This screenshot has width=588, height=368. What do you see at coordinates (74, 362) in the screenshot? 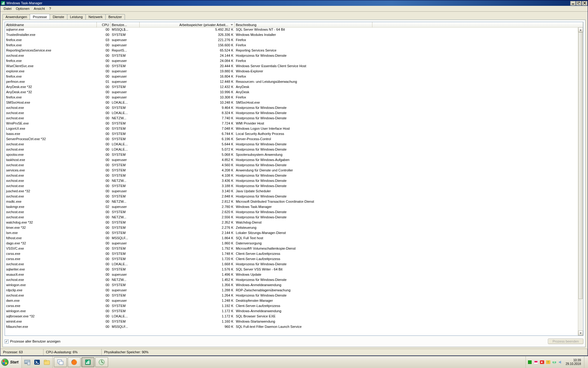
I see `task-firefox` at bounding box center [74, 362].